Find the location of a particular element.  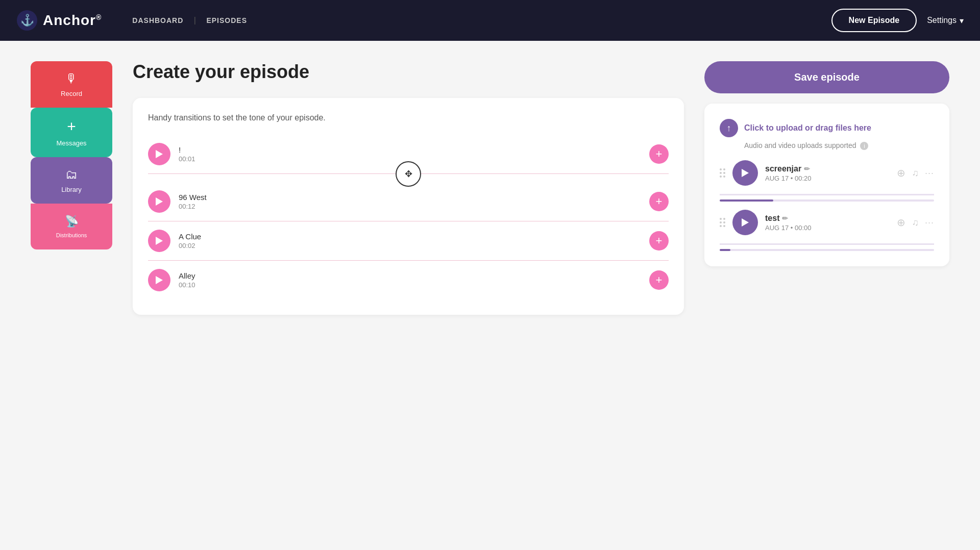

info-icon: i is located at coordinates (864, 146).